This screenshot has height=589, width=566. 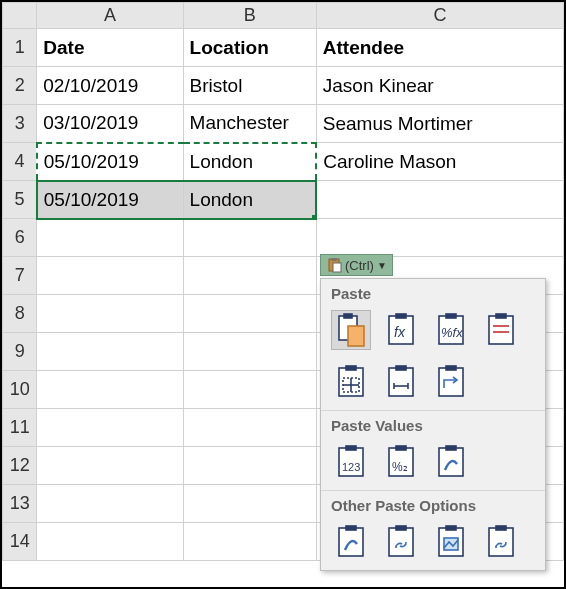 I want to click on paste-linked-picture-icon, so click(x=501, y=542).